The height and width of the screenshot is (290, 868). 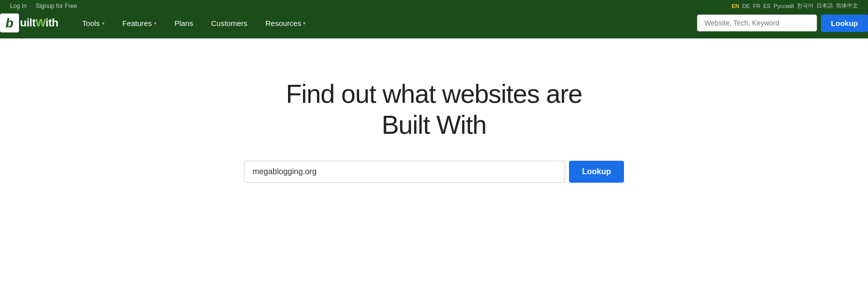 I want to click on lang-es: ES, so click(x=767, y=6).